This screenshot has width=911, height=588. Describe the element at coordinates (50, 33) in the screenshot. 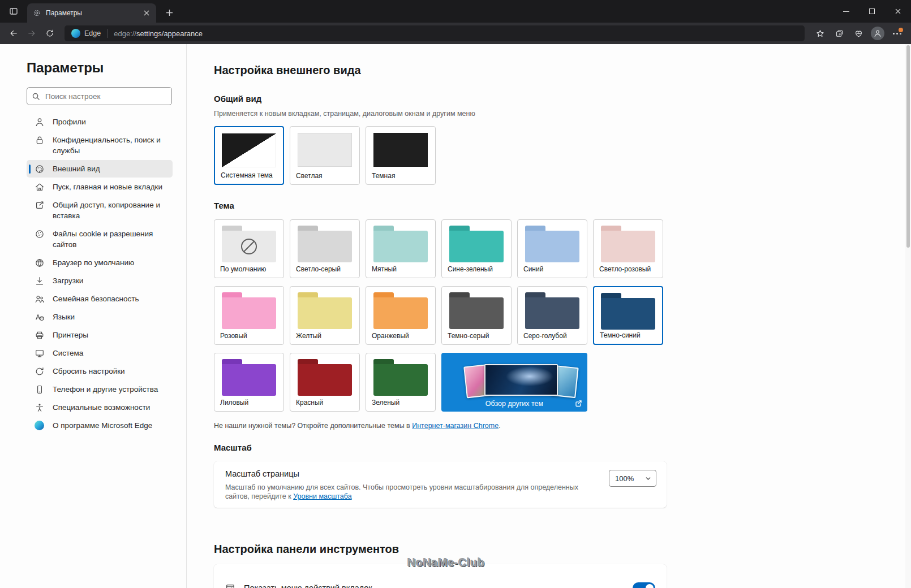

I see `refresh-button` at that location.